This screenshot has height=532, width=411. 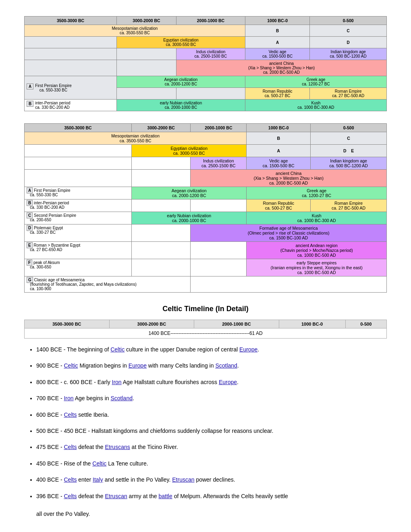 I want to click on indus-span: Indus civilizationca. 2500-1500 BC, so click(x=218, y=164).